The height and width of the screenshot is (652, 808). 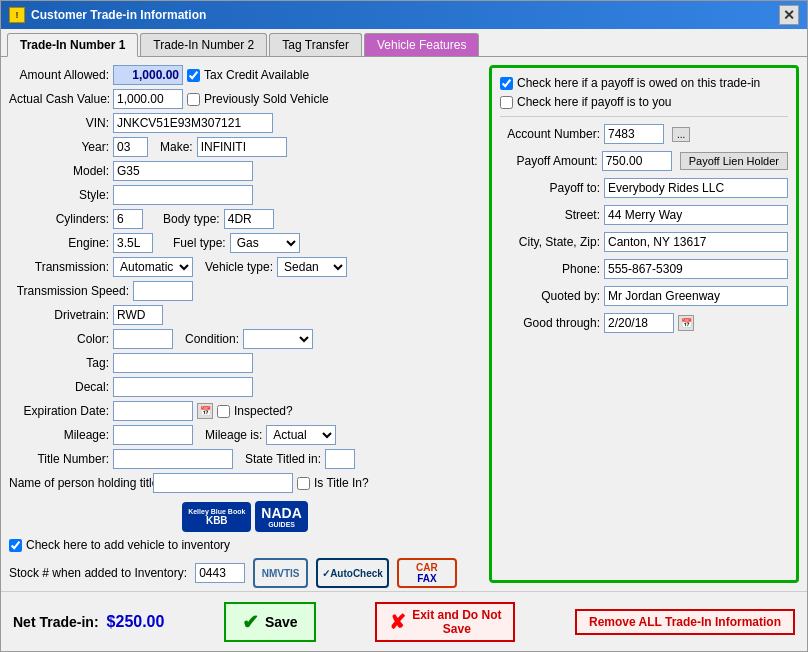 What do you see at coordinates (108, 15) in the screenshot?
I see `title-bar-left: ! Customer Trade-in Information` at bounding box center [108, 15].